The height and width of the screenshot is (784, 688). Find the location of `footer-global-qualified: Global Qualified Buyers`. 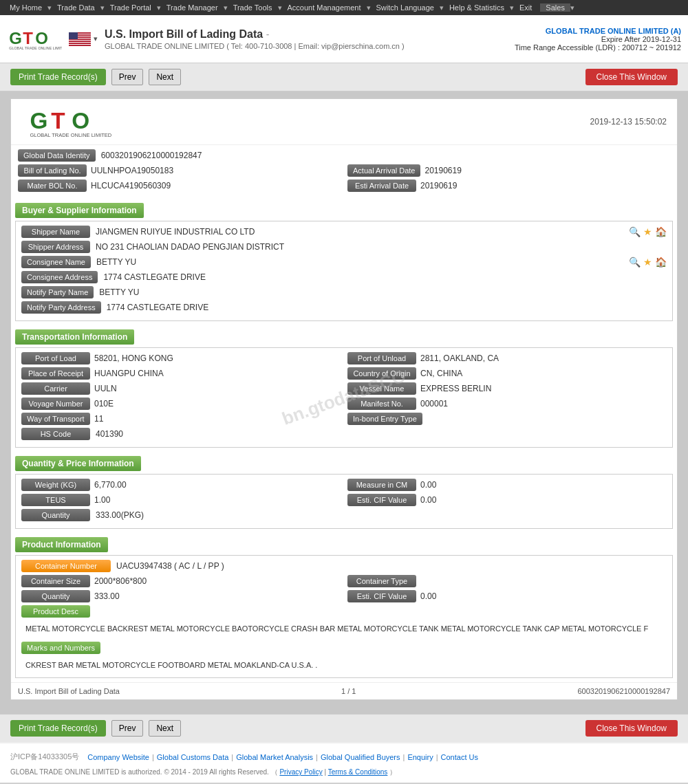

footer-global-qualified: Global Qualified Buyers is located at coordinates (361, 757).